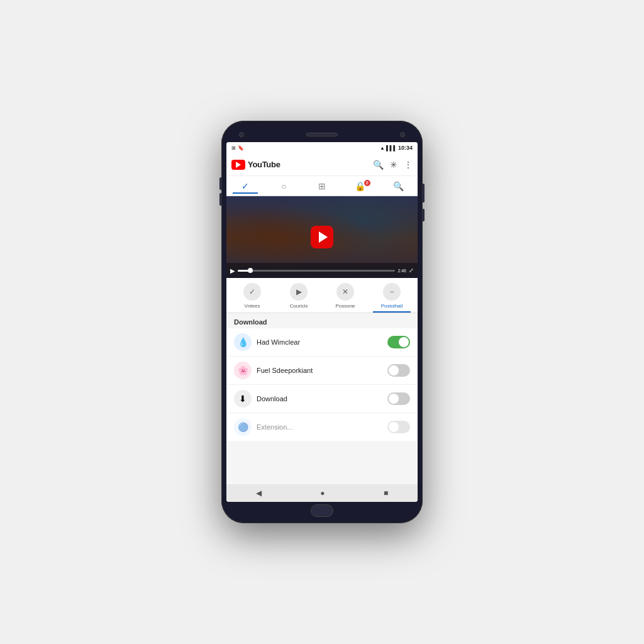 The height and width of the screenshot is (644, 644). I want to click on tab-search: 🔍, so click(399, 187).